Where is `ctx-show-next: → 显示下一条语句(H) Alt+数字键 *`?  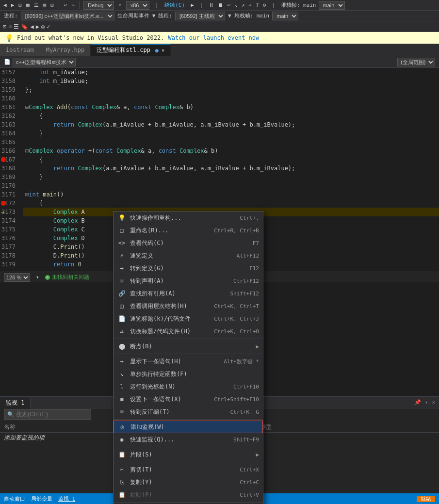 ctx-show-next: → 显示下一条语句(H) Alt+数字键 * is located at coordinates (188, 361).